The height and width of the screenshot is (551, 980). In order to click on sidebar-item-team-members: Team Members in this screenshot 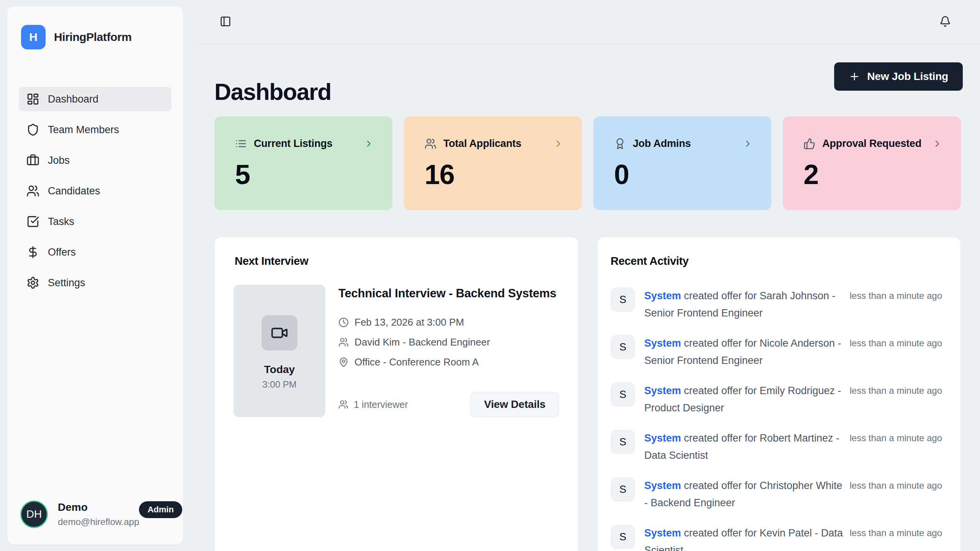, I will do `click(95, 130)`.